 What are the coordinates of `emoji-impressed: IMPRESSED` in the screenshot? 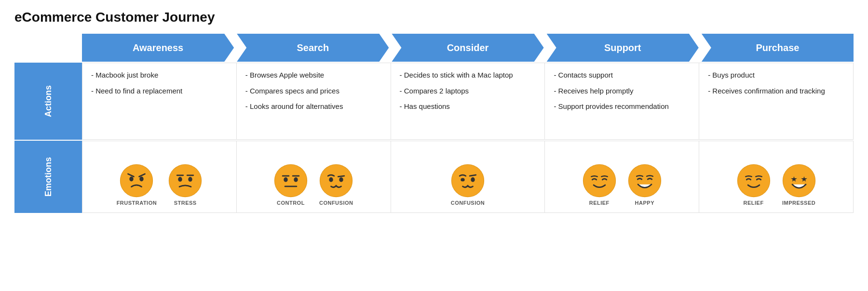 It's located at (799, 185).